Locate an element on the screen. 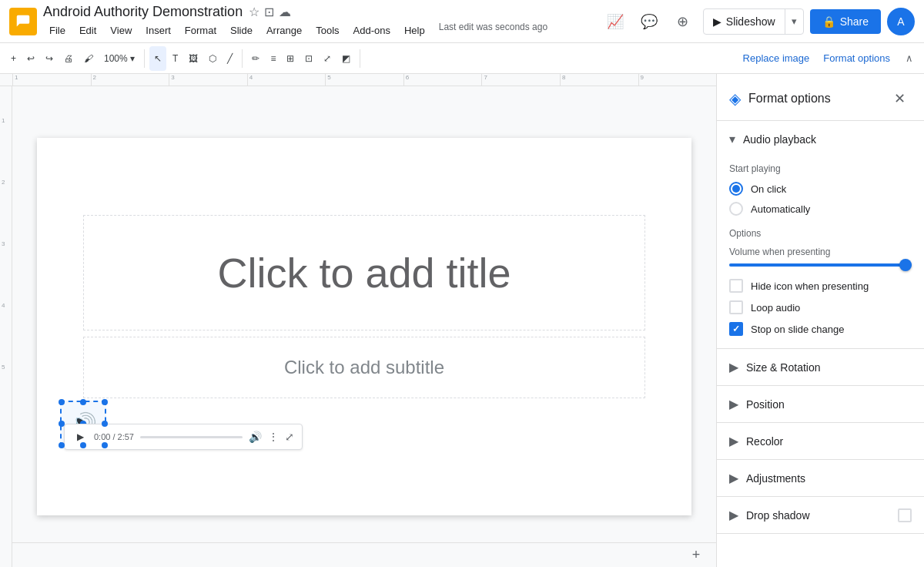 The image size is (924, 567). crop-tool: ⊡ is located at coordinates (309, 59).